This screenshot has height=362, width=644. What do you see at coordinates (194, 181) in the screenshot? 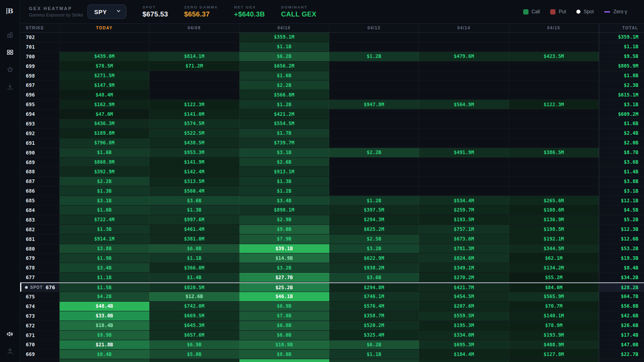
I see `gex-cell: $313.5M` at bounding box center [194, 181].